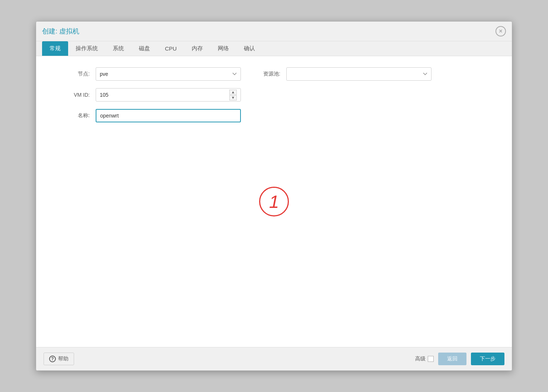  I want to click on node-resource-row: 节点: pve 资源池:, so click(274, 74).